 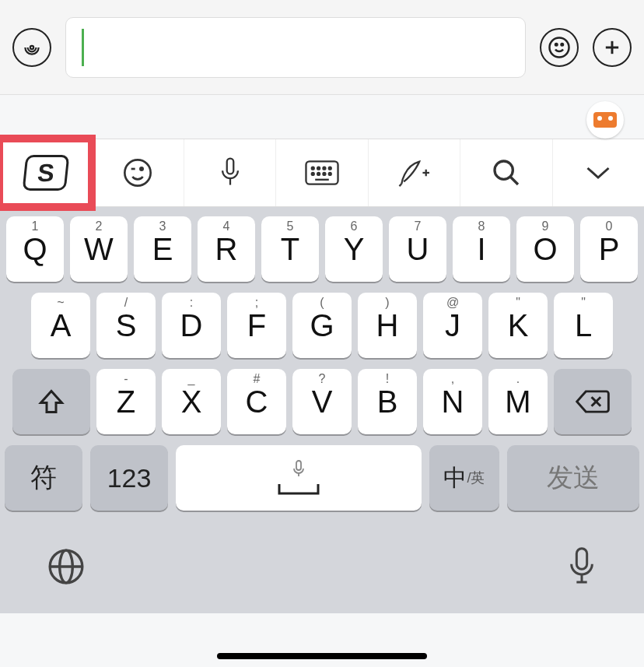 What do you see at coordinates (51, 402) in the screenshot?
I see `shift-key` at bounding box center [51, 402].